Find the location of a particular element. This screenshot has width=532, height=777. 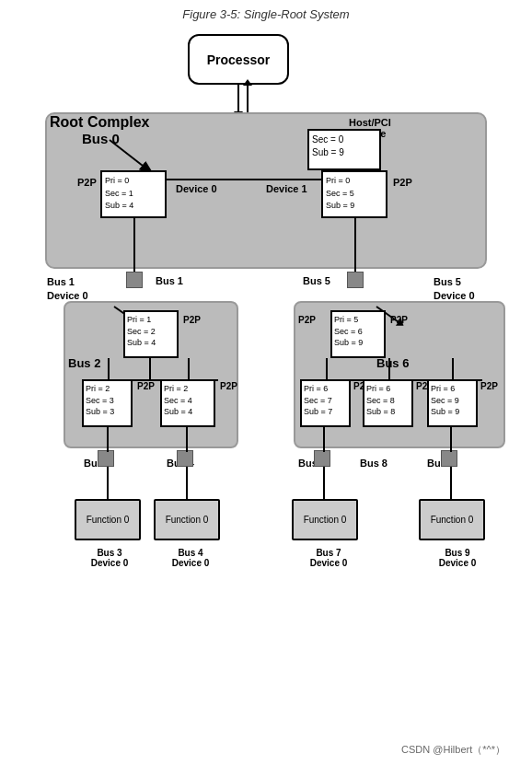

connector-bus4 is located at coordinates (185, 458).